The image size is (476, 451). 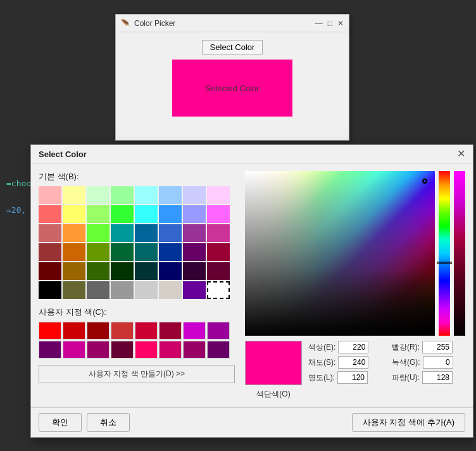 I want to click on minimize-btn: —, so click(x=319, y=23).